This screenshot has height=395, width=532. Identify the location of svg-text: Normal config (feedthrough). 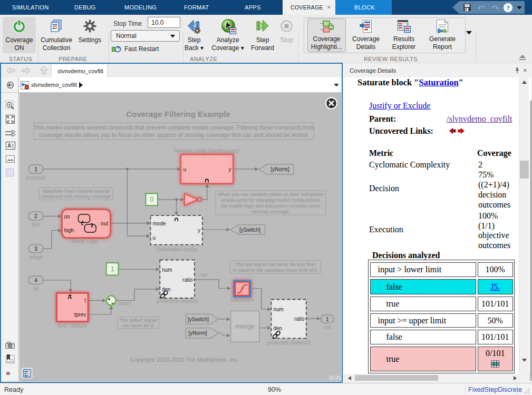
(207, 151).